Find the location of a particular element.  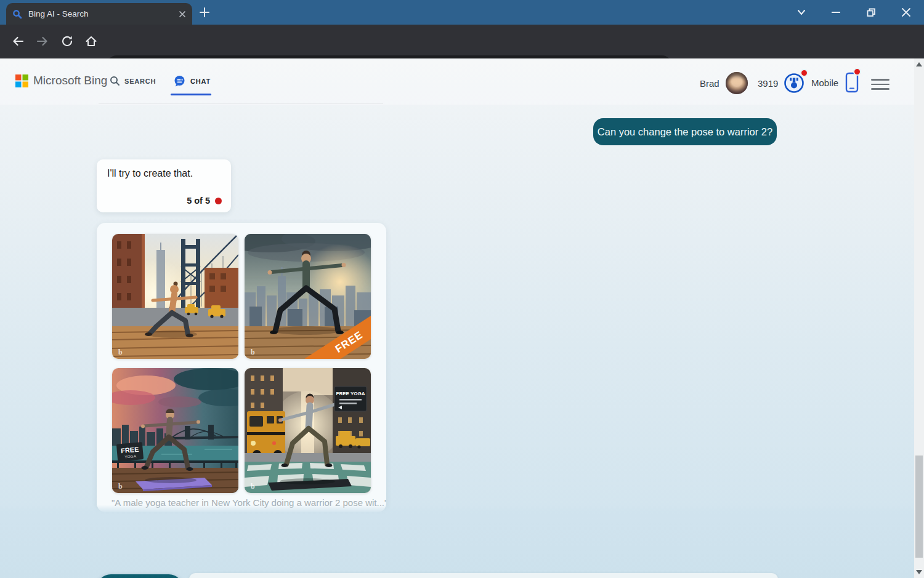

window-minimize-button is located at coordinates (836, 12).